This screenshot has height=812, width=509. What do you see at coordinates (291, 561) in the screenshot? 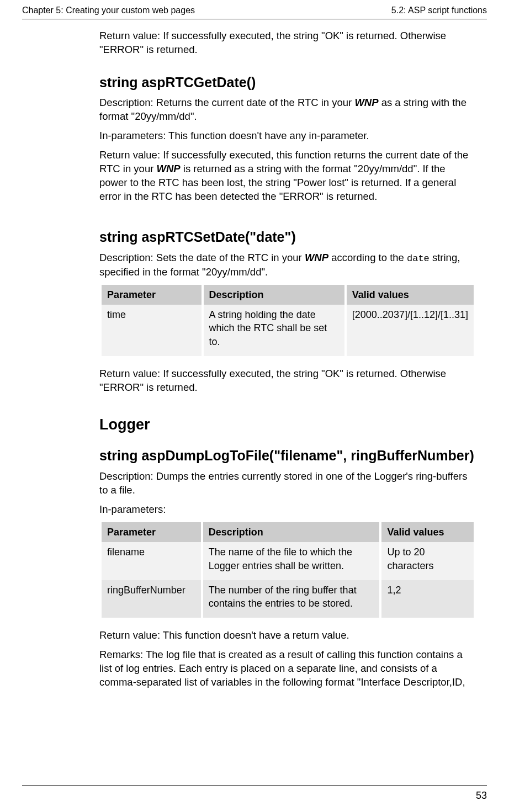
I see `td-desc: The name of the file to which the Logger…` at bounding box center [291, 561].